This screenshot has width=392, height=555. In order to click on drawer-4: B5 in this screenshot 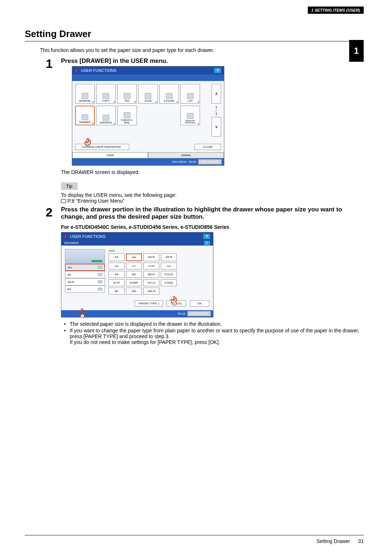, I will do `click(85, 289)`.